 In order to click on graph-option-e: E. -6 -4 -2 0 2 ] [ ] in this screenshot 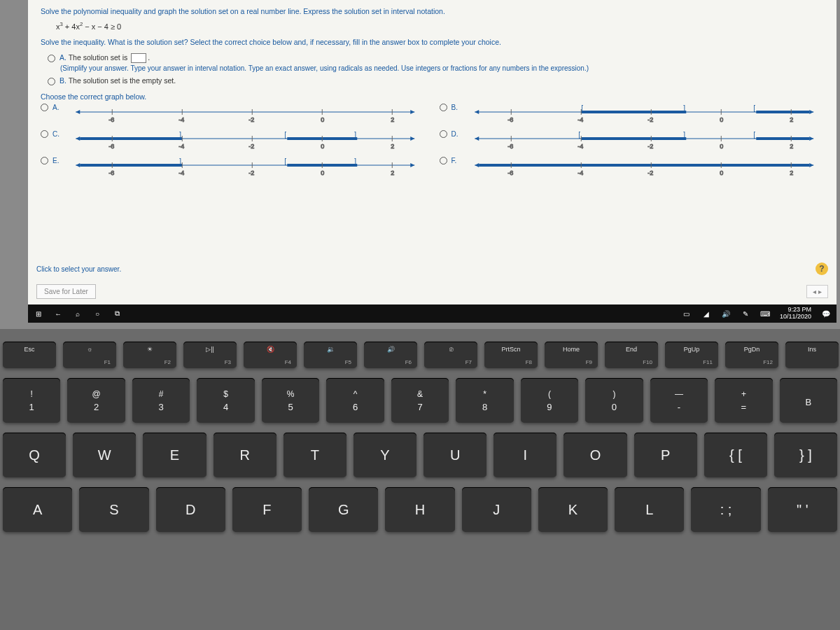, I will do `click(233, 169)`.